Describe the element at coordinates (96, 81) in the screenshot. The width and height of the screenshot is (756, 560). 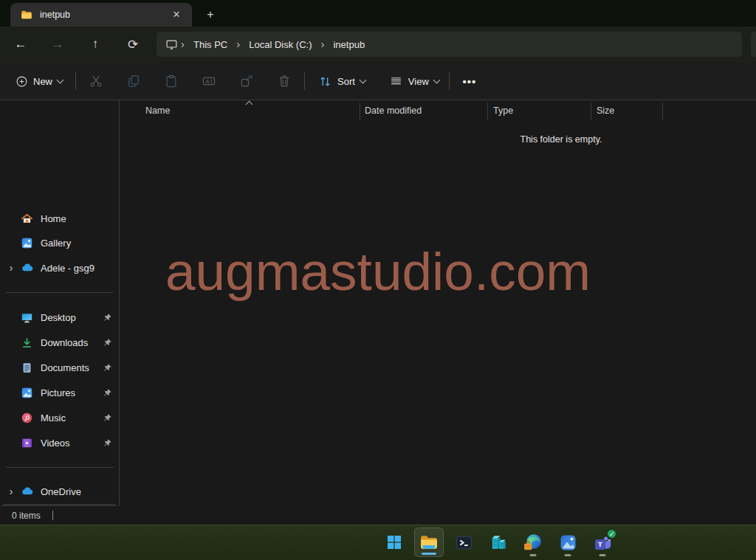
I see `scissors-icon` at that location.